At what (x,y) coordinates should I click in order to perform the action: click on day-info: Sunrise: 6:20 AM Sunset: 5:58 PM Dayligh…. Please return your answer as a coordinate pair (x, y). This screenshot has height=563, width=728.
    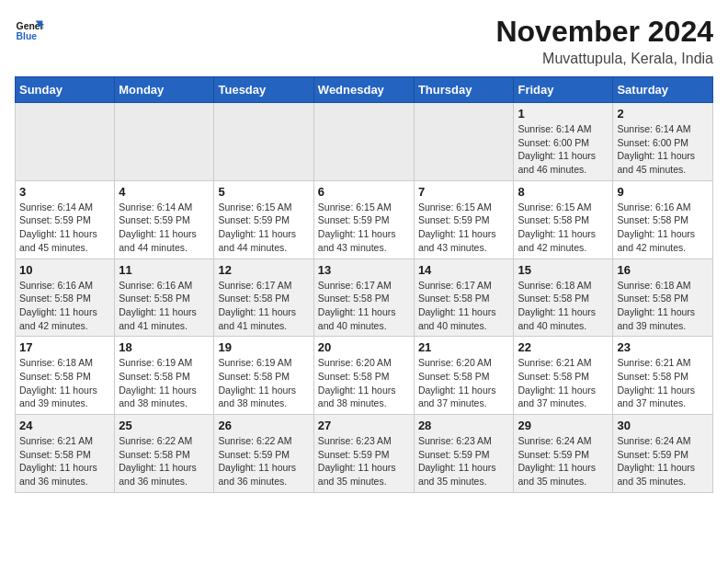
    Looking at the image, I should click on (464, 383).